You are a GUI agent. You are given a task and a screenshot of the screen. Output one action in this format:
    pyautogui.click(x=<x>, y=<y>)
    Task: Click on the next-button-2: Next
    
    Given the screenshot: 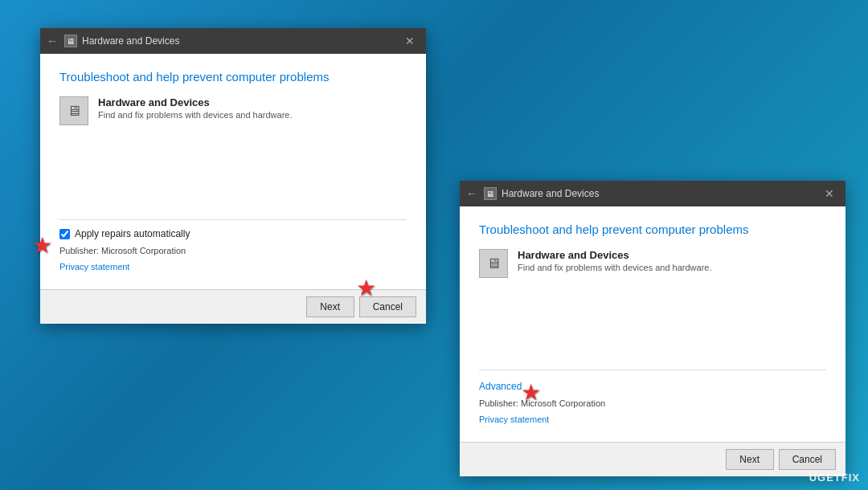 What is the action you would take?
    pyautogui.click(x=750, y=459)
    